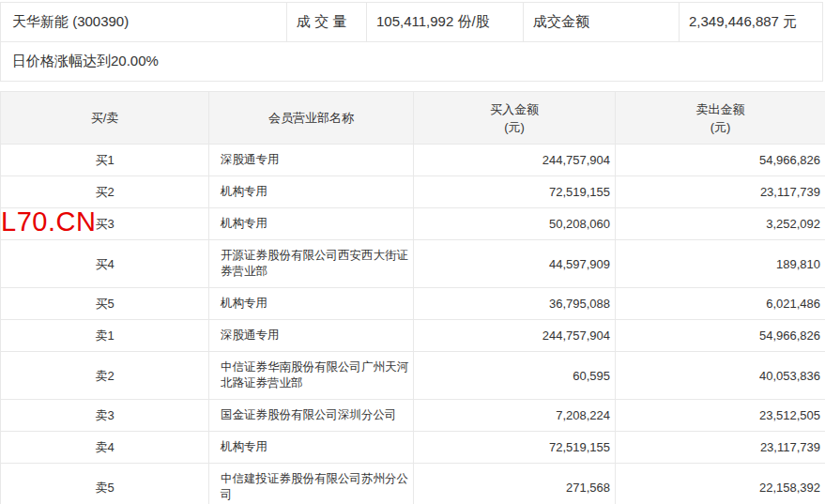 The width and height of the screenshot is (825, 504). I want to click on buy-amount-cell: 60,595, so click(514, 375).